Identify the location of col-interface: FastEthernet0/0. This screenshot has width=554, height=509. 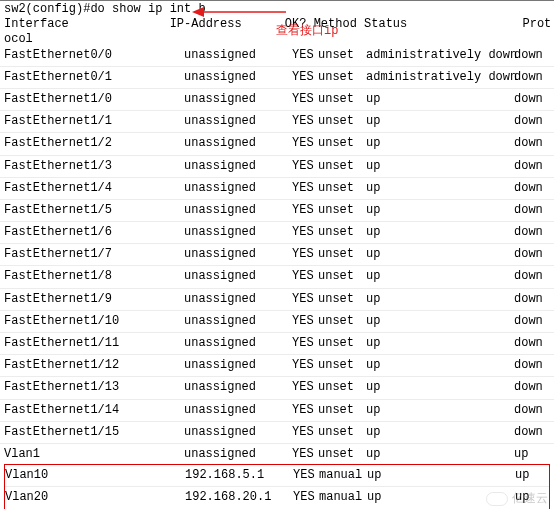
(94, 56).